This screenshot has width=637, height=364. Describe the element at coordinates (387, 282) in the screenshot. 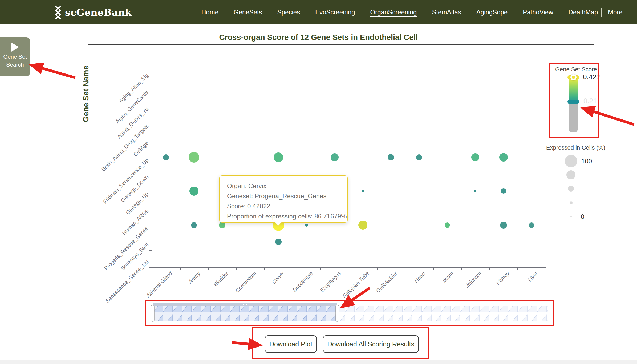

I see `x-axis-label: Gallbladder` at that location.